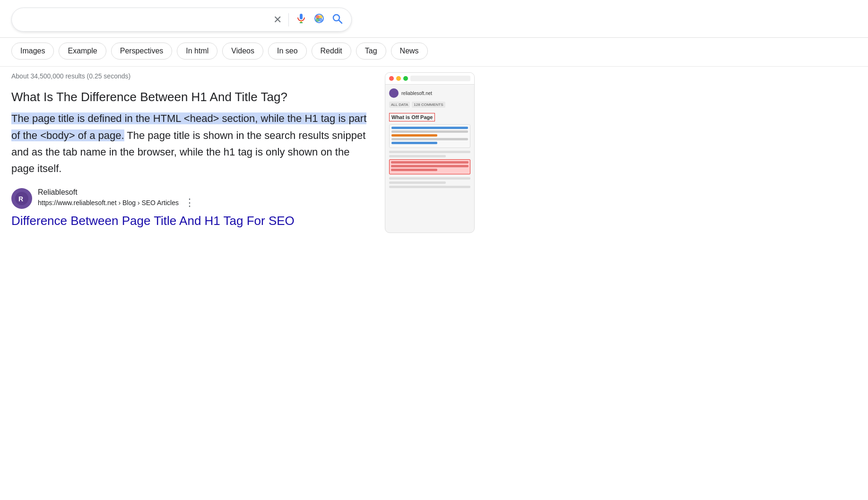 The width and height of the screenshot is (868, 500). What do you see at coordinates (417, 94) in the screenshot?
I see `preview-logo-text: reliablesoft.net` at bounding box center [417, 94].